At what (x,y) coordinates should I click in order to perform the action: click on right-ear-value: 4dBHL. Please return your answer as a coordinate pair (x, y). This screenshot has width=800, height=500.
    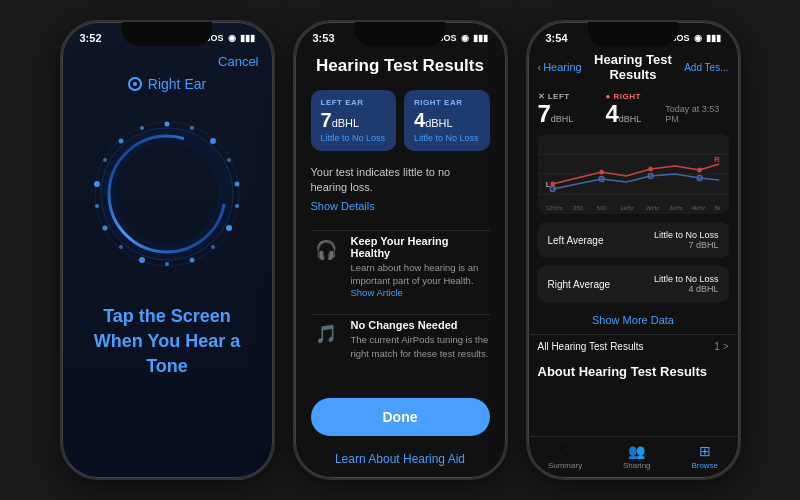
    Looking at the image, I should click on (447, 120).